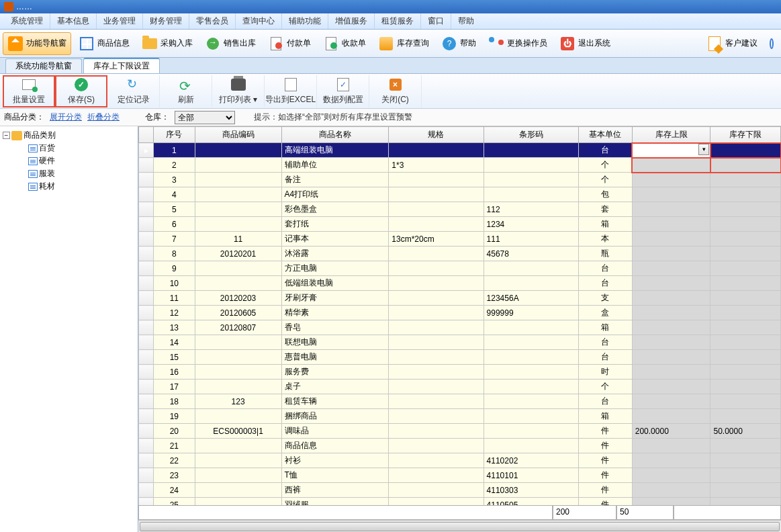 The height and width of the screenshot is (532, 781). What do you see at coordinates (230, 44) in the screenshot?
I see `toolbar-销售出库: 销售出库` at bounding box center [230, 44].